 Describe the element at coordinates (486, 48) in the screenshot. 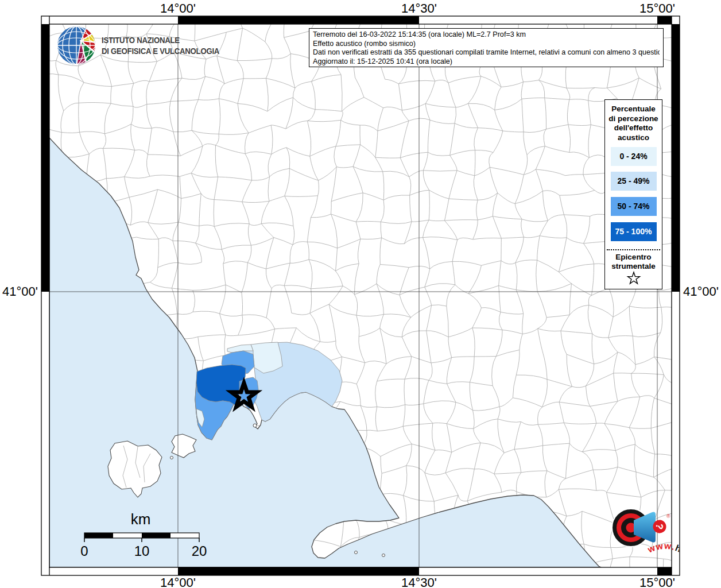

I see `earthquake-info-box: Terremoto del 16-03-2022 15:14:35 (ora l…` at that location.